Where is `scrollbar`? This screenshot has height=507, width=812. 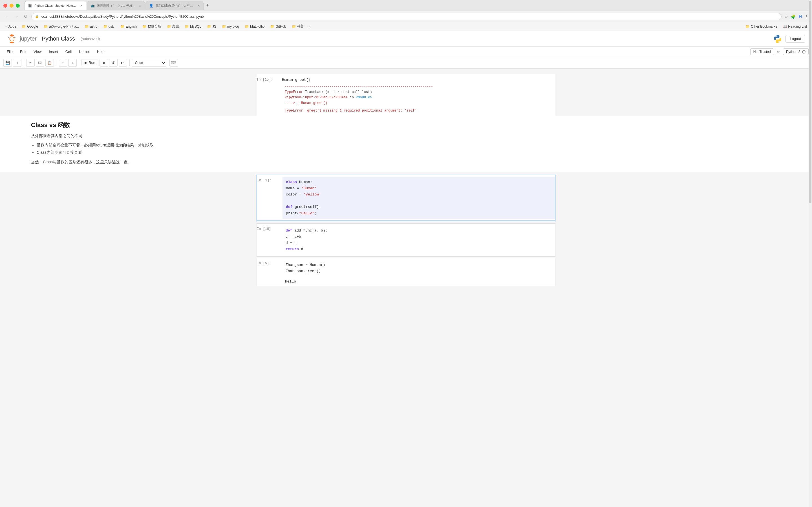
scrollbar is located at coordinates (810, 253).